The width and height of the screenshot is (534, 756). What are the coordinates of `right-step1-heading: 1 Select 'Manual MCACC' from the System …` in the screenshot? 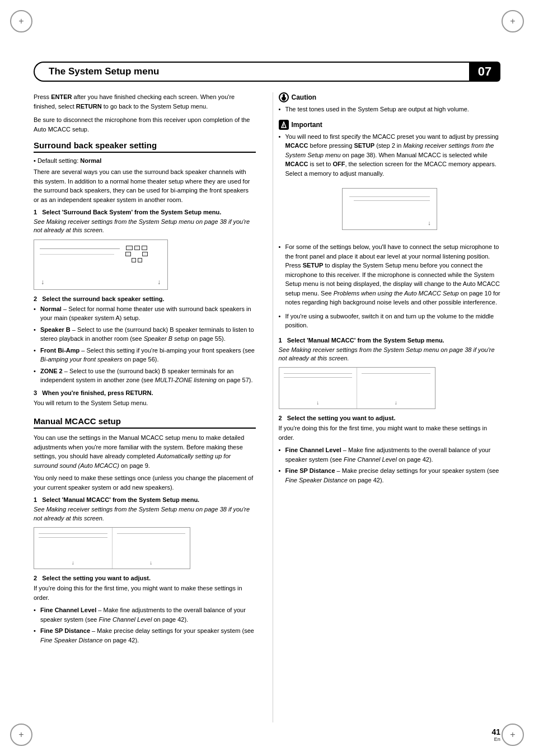 It's located at (390, 340).